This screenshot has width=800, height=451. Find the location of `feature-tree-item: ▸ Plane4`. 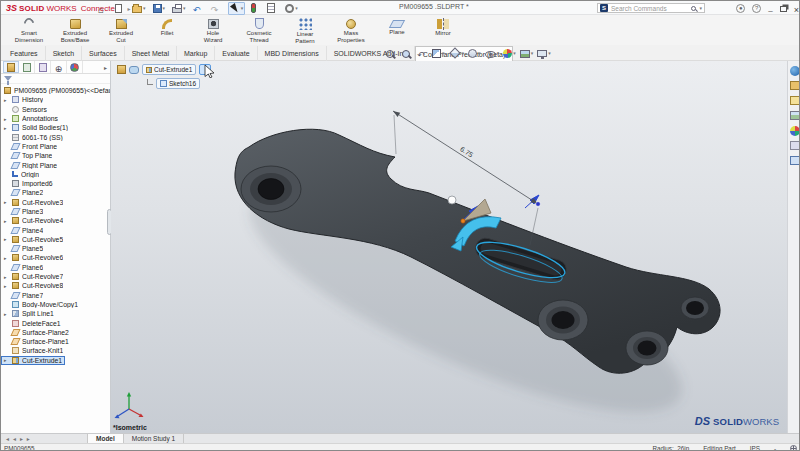

feature-tree-item: ▸ Plane4 is located at coordinates (56, 230).